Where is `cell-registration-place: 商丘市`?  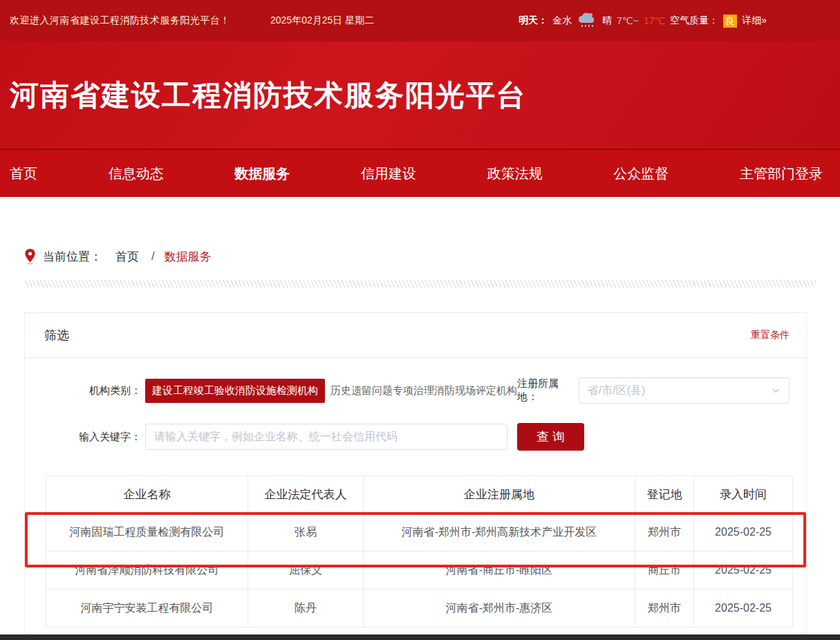 cell-registration-place: 商丘市 is located at coordinates (665, 571).